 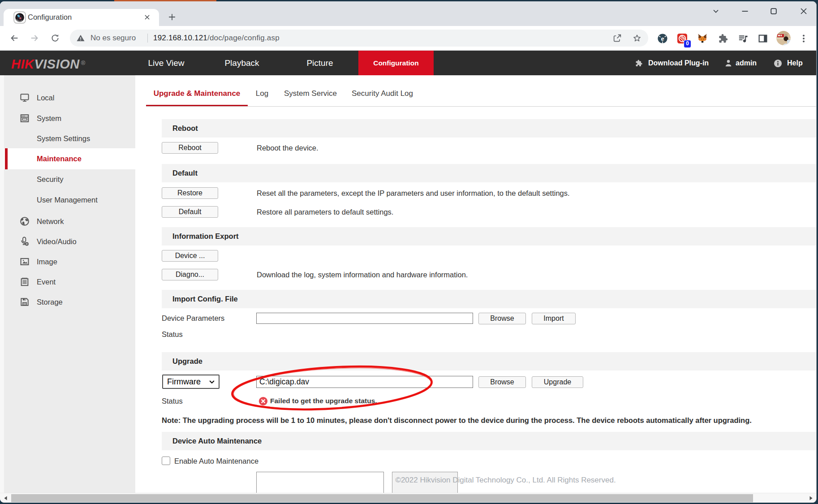 I want to click on not-secure-warning-icon, so click(x=81, y=38).